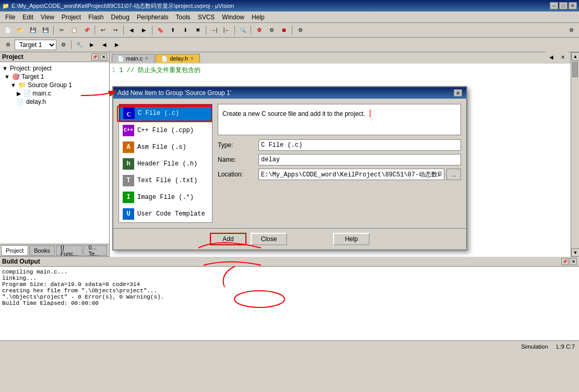 This screenshot has height=392, width=579. Describe the element at coordinates (271, 30) in the screenshot. I see `rebuild-btn: ⚙` at that location.